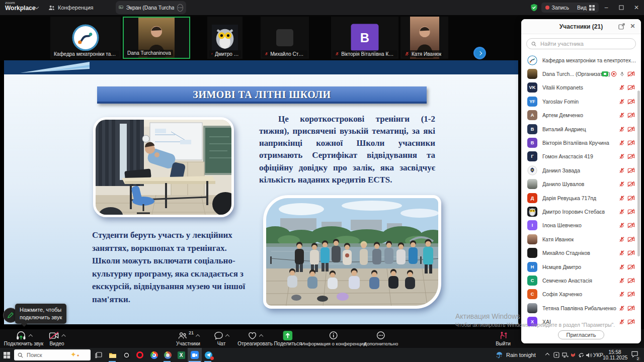 This screenshot has height=362, width=644. What do you see at coordinates (151, 8) in the screenshot?
I see `tab-screen-share: Экран (Dana Turchaninova) ⋯` at bounding box center [151, 8].